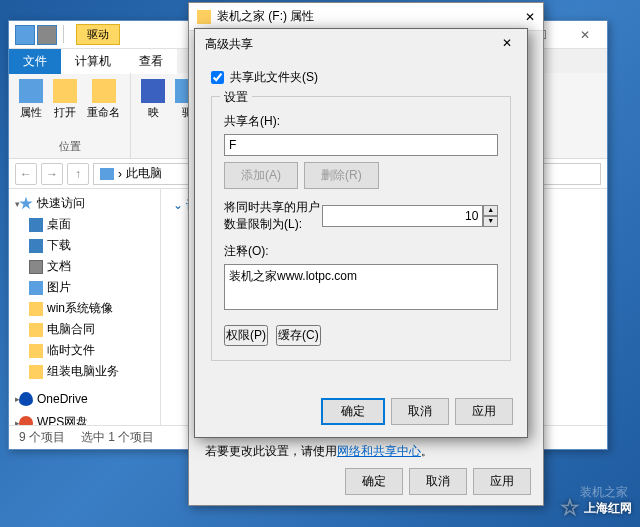 The height and width of the screenshot is (527, 640). I want to click on nav-documents: 文档, so click(84, 266).